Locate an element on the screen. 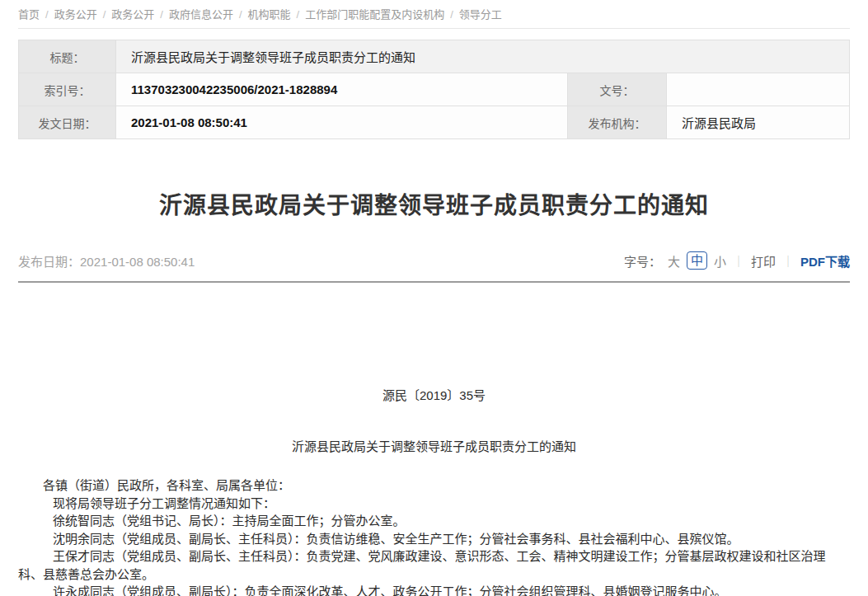 This screenshot has height=596, width=868. paragraph: 徐统智同志（党组书记、局长）：主持局全面工作；分管办公室。 is located at coordinates (434, 521).